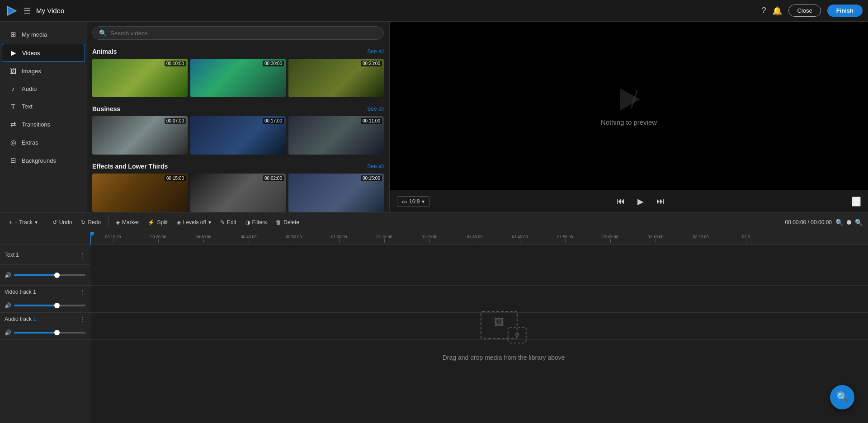  What do you see at coordinates (91, 239) in the screenshot?
I see `playhead` at bounding box center [91, 239].